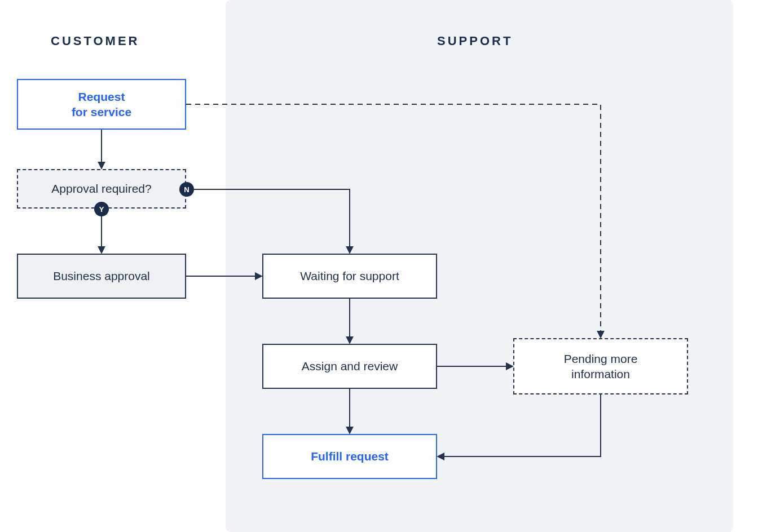 The image size is (758, 532). Describe the element at coordinates (102, 209) in the screenshot. I see `decision-badge-yes: Y` at that location.